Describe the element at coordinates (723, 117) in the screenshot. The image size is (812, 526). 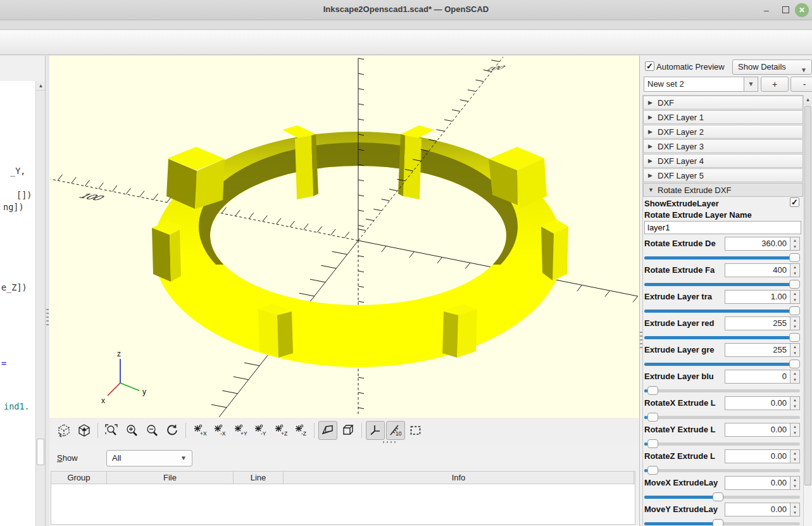
I see `section-dxf-layer-1: ▶DXF Layer 1` at that location.